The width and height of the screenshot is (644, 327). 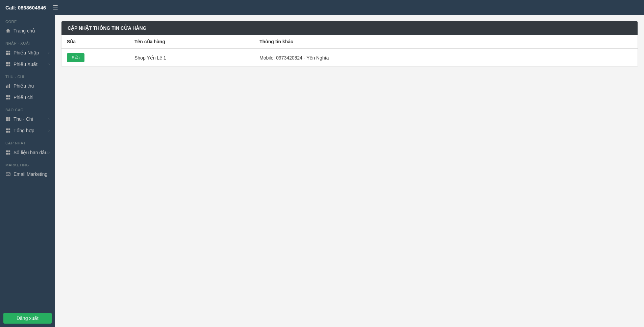 What do you see at coordinates (8, 86) in the screenshot?
I see `chart-icon-phieu-thu` at bounding box center [8, 86].